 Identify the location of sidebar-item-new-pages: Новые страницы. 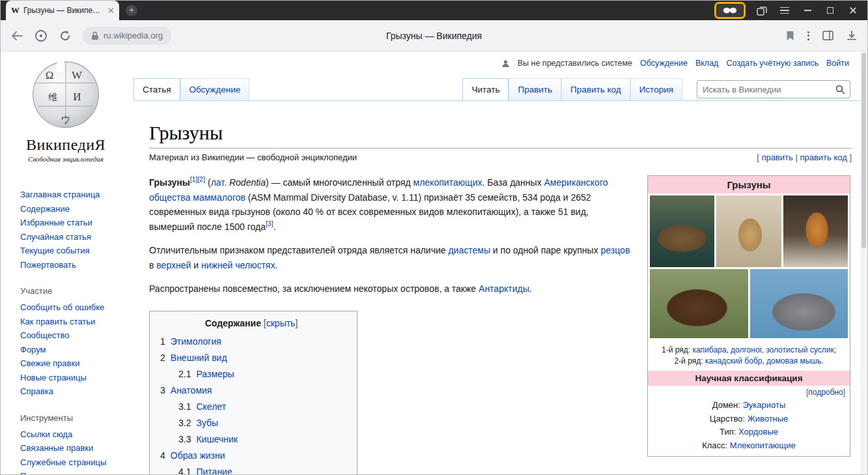
(72, 378).